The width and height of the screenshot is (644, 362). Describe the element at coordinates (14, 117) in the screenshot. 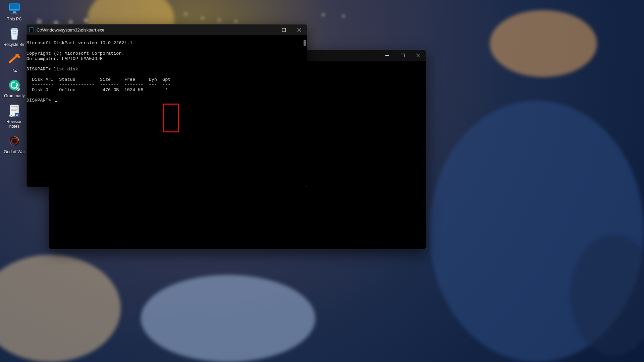

I see `desktop-icon-revision-notes: W Revision notes` at that location.